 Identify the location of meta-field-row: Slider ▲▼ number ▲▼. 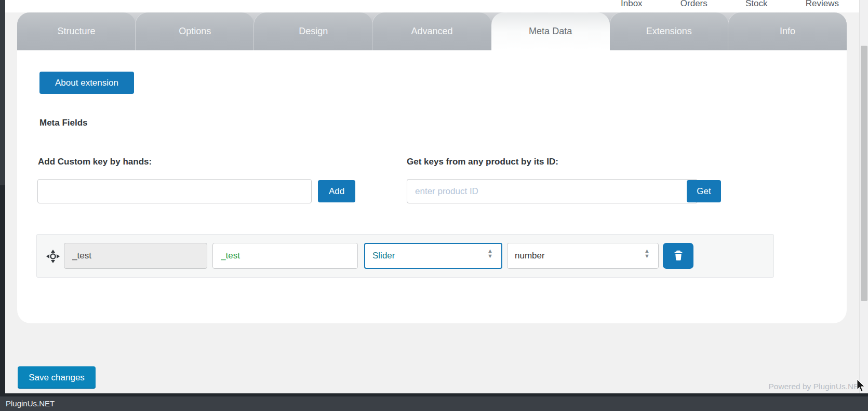
(405, 256).